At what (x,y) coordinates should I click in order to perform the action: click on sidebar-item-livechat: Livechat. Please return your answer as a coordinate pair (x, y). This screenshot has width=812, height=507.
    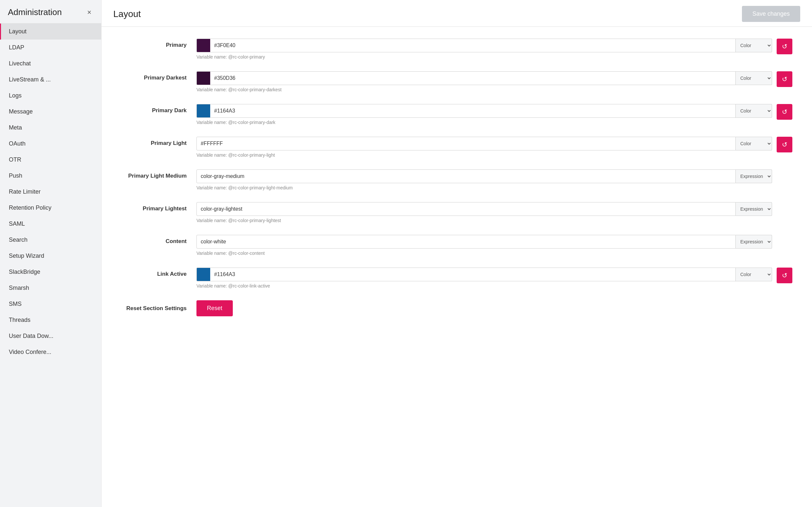
    Looking at the image, I should click on (51, 64).